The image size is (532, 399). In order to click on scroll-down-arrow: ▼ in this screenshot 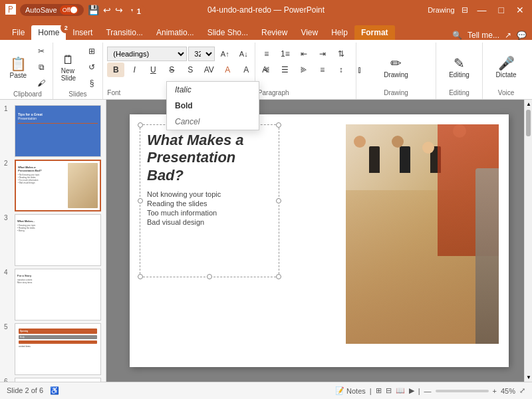, I will do `click(528, 378)`.